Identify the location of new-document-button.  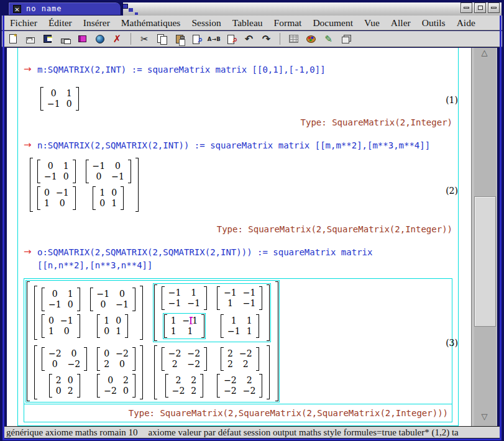
(12, 39).